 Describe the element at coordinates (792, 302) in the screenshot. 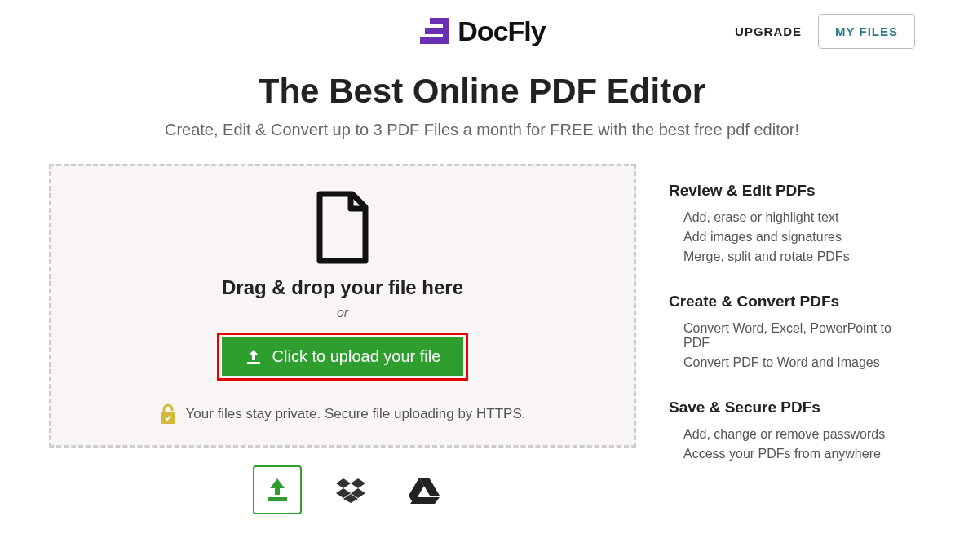

I see `sidebar-heading: Create & Convert PDFs` at that location.